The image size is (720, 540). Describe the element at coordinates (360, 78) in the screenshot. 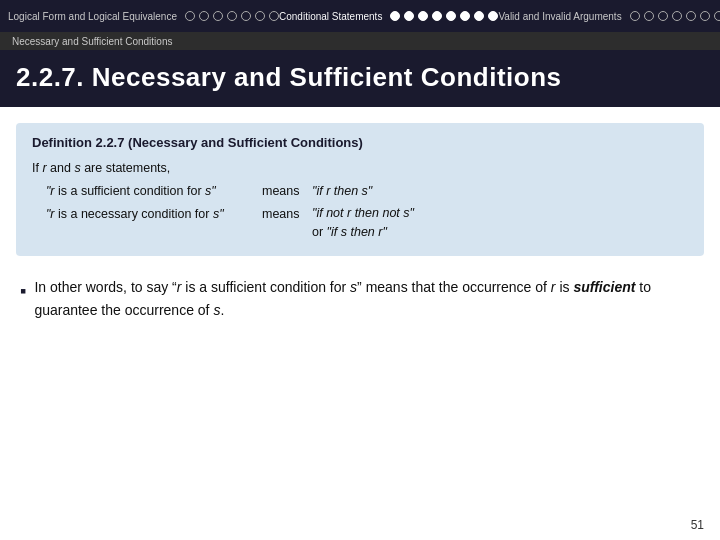

I see `page-title: 2.2.7. Necessary and Sufficient Conditio…` at that location.